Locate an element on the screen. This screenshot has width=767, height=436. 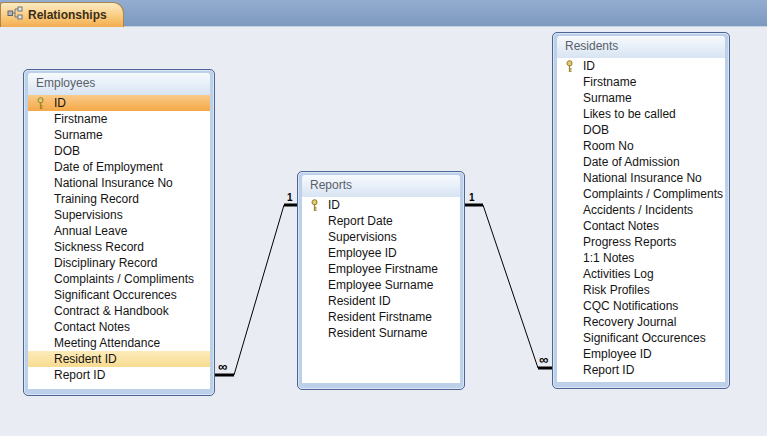
field-row: Date of Employment is located at coordinates (119, 167).